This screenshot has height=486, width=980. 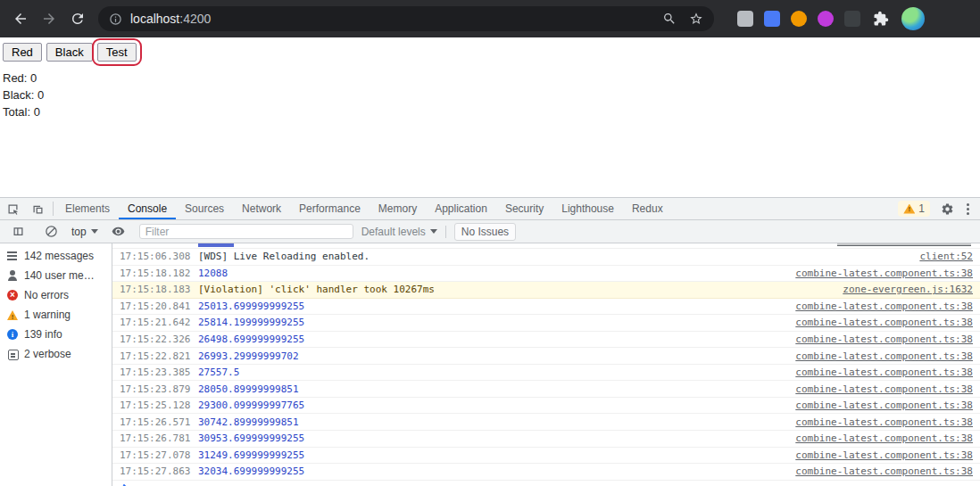 I want to click on tab-network: Network, so click(x=262, y=209).